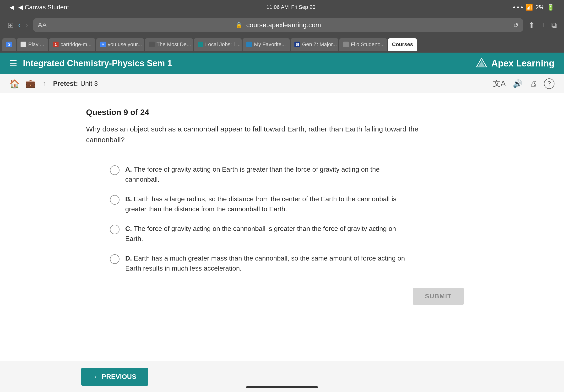 This screenshot has height=392, width=564. Describe the element at coordinates (269, 174) in the screenshot. I see `answer-text-a: A. The force of gravity acting on Earth …` at that location.